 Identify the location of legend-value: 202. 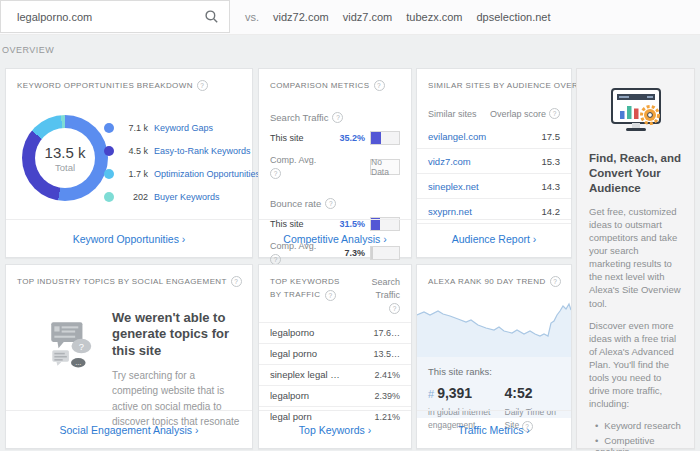
(134, 197).